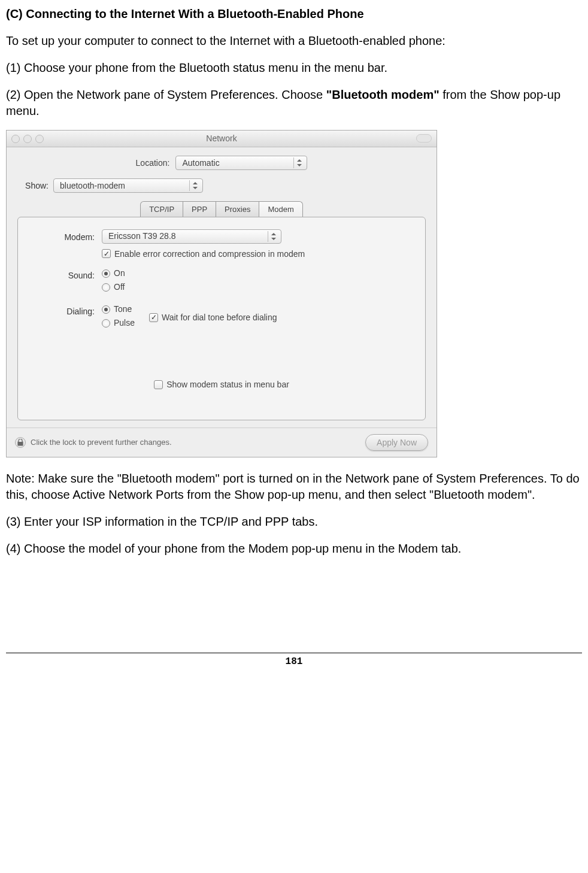 The height and width of the screenshot is (873, 588). I want to click on window-titlebar: Network, so click(222, 139).